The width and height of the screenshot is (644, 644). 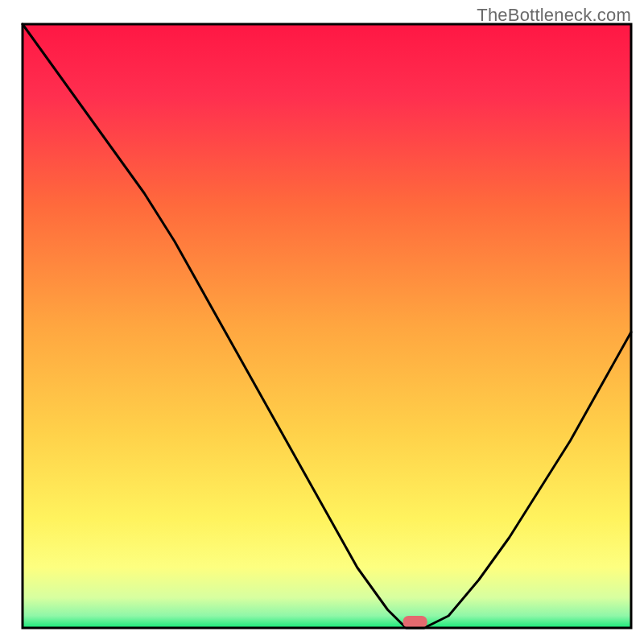 What do you see at coordinates (415, 621) in the screenshot?
I see `optimal-marker` at bounding box center [415, 621].